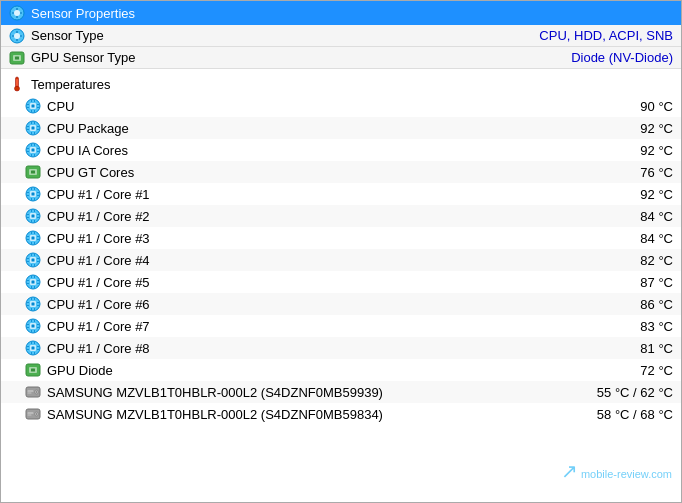 The image size is (682, 503). Describe the element at coordinates (90, 172) in the screenshot. I see `temp-label-text-cpu-gt-cores: CPU GT Cores` at that location.